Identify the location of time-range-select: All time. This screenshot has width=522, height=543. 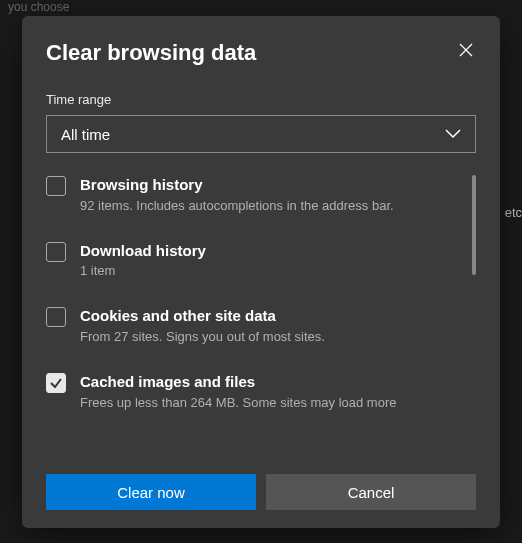
(261, 134).